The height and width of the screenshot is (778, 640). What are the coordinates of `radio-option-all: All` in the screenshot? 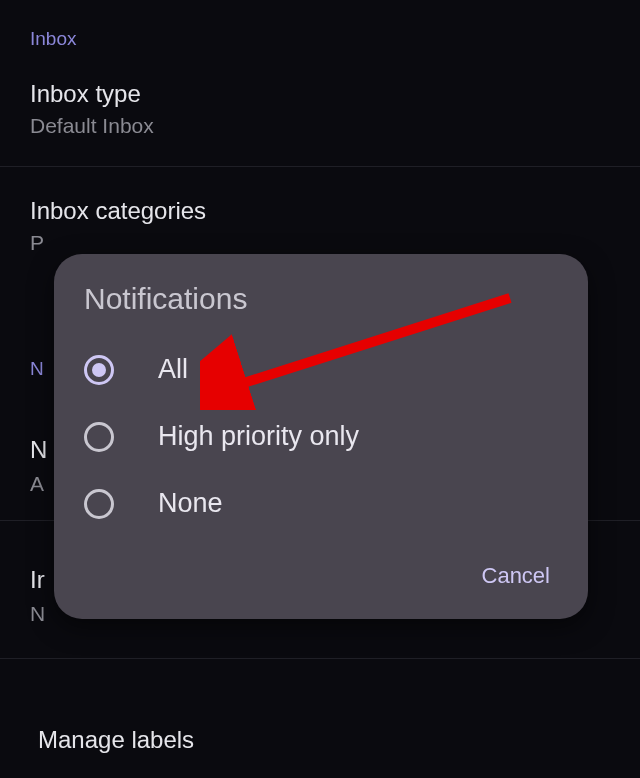 It's located at (321, 370).